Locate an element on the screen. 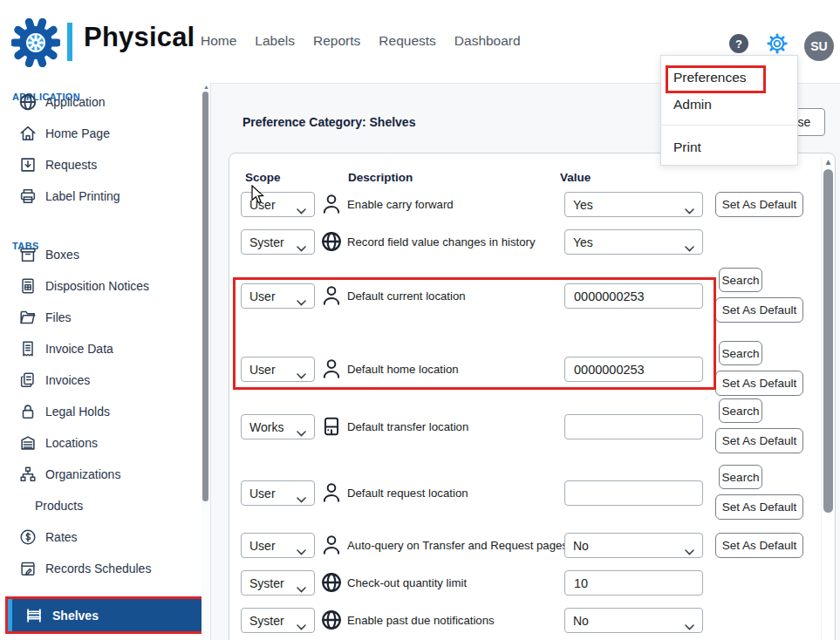 The image size is (840, 640). column-header-description: Description is located at coordinates (380, 178).